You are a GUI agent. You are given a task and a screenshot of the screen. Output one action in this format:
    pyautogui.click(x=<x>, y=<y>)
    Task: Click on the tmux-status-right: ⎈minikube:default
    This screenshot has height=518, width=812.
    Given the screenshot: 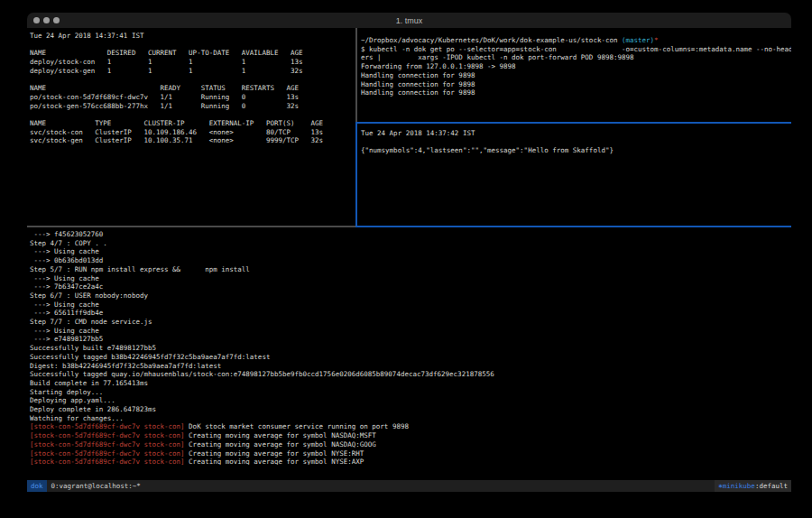 What is the action you would take?
    pyautogui.click(x=752, y=486)
    